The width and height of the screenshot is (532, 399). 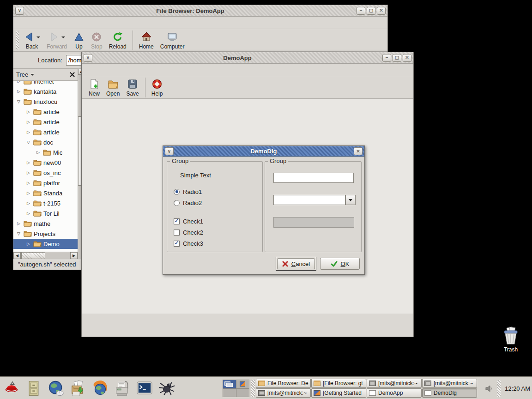 What do you see at coordinates (79, 41) in the screenshot?
I see `toolbar-button: Up` at bounding box center [79, 41].